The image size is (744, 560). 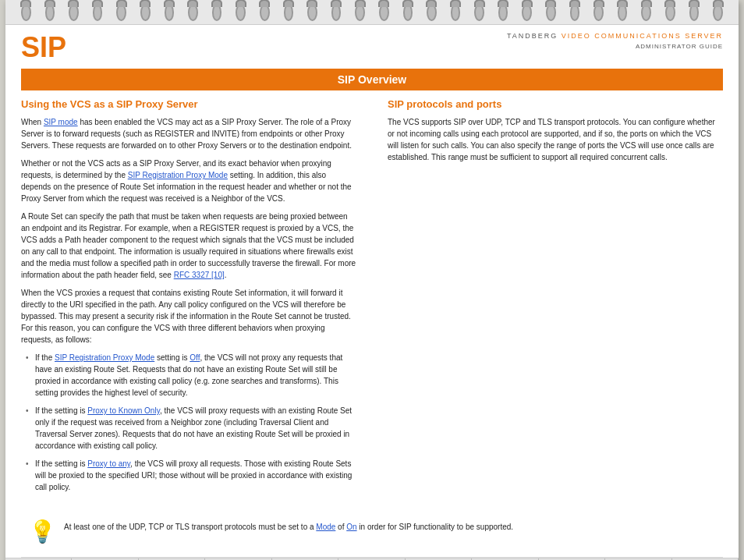 What do you see at coordinates (372, 80) in the screenshot?
I see `section-banner: SIP Overview` at bounding box center [372, 80].